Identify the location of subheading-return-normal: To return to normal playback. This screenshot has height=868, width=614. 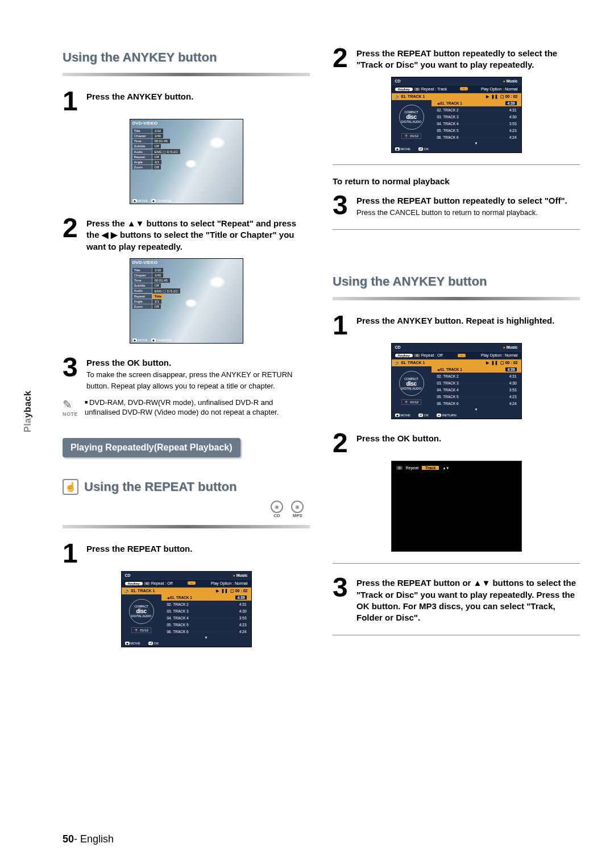
(456, 181).